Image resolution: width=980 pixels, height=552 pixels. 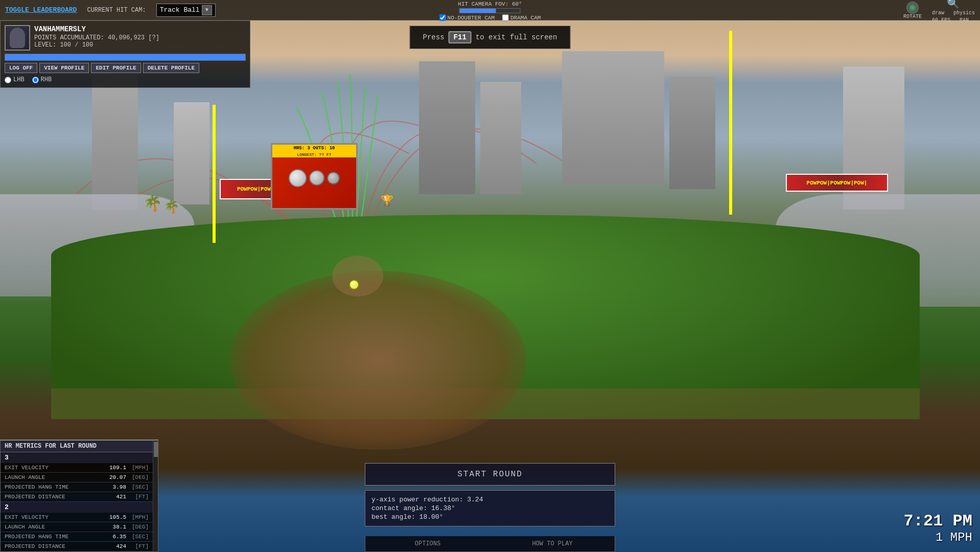 What do you see at coordinates (517, 37) in the screenshot?
I see `f11-exit-label: to exit full screen` at bounding box center [517, 37].